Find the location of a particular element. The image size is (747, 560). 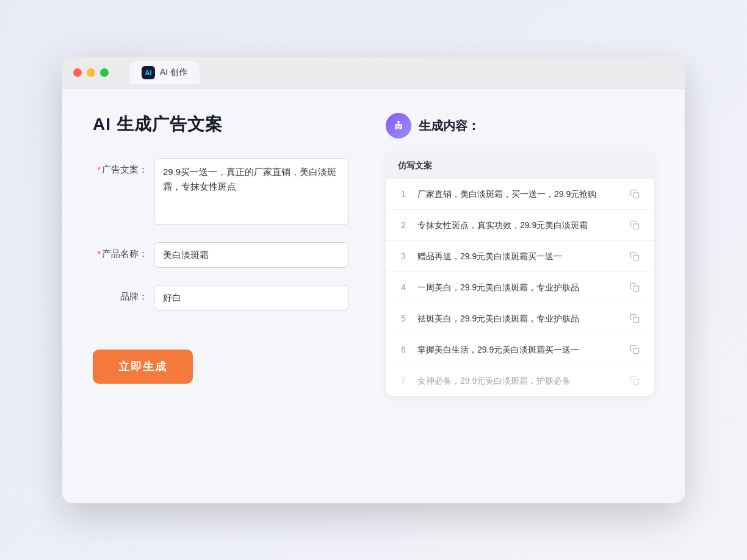

table-rows-container: 1厂家直销，美白淡斑霜，买一送一，29.9元抢购 2专抹女性斑点，真实功效，29… is located at coordinates (520, 287).